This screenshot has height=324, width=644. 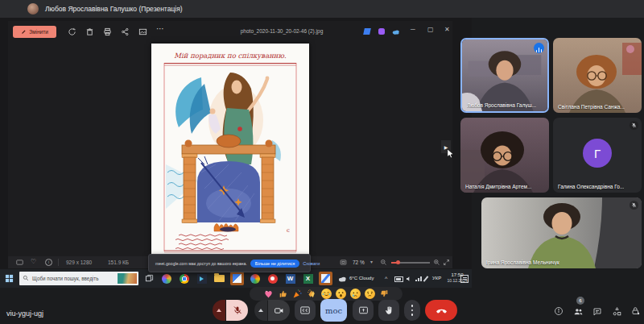 What do you see at coordinates (308, 279) in the screenshot?
I see `excel-app-icon: X` at bounding box center [308, 279].